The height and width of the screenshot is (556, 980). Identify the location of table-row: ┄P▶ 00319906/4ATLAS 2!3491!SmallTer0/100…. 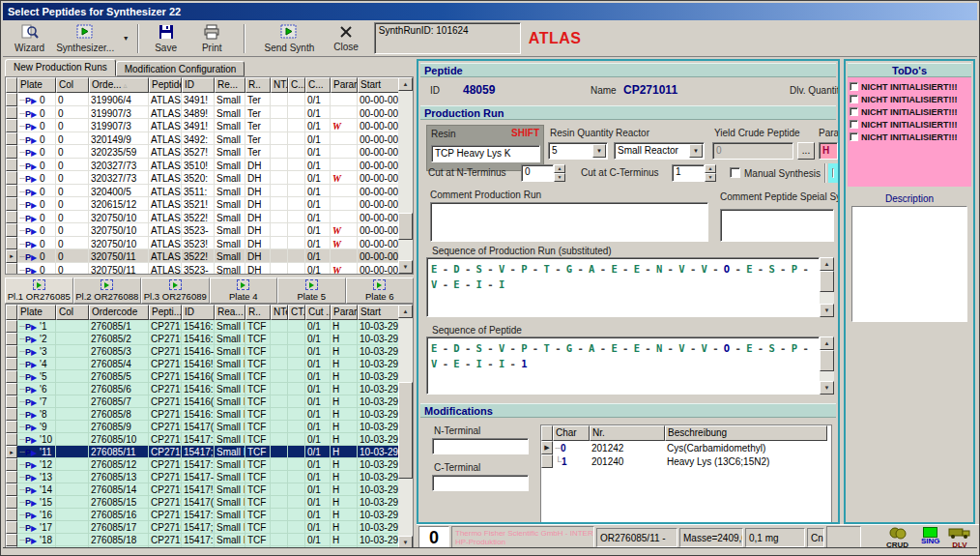
(209, 100).